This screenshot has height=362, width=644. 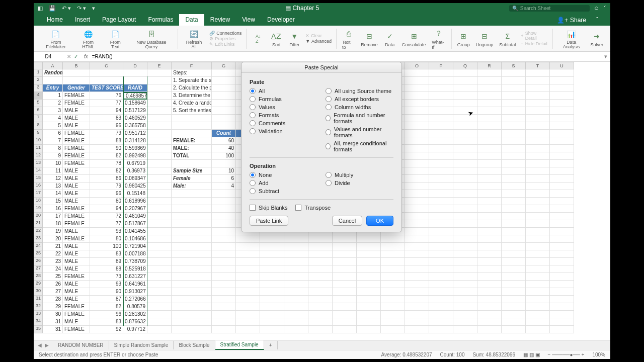 What do you see at coordinates (192, 104) in the screenshot?
I see `cell: 4. Create a random number for ea` at bounding box center [192, 104].